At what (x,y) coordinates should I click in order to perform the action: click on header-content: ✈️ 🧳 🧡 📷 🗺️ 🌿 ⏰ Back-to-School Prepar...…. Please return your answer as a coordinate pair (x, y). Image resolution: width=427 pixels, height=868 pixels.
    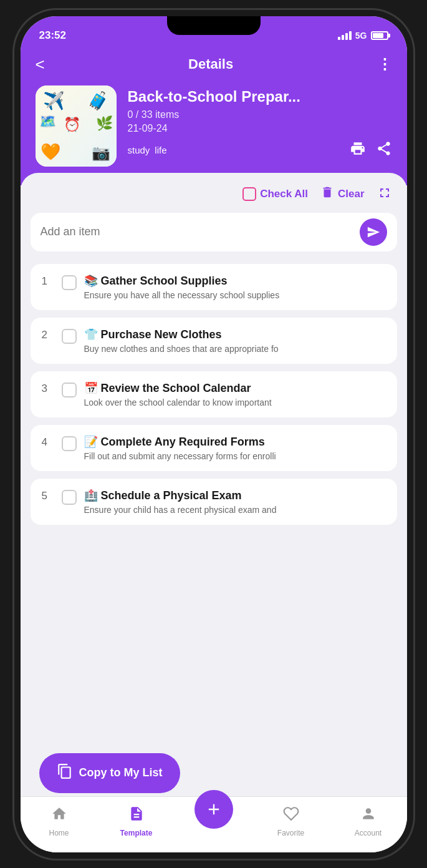
    Looking at the image, I should click on (214, 126).